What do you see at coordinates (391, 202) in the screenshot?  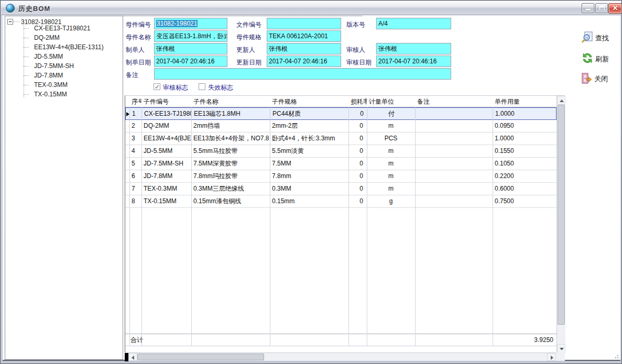 I see `table-cell: g` at bounding box center [391, 202].